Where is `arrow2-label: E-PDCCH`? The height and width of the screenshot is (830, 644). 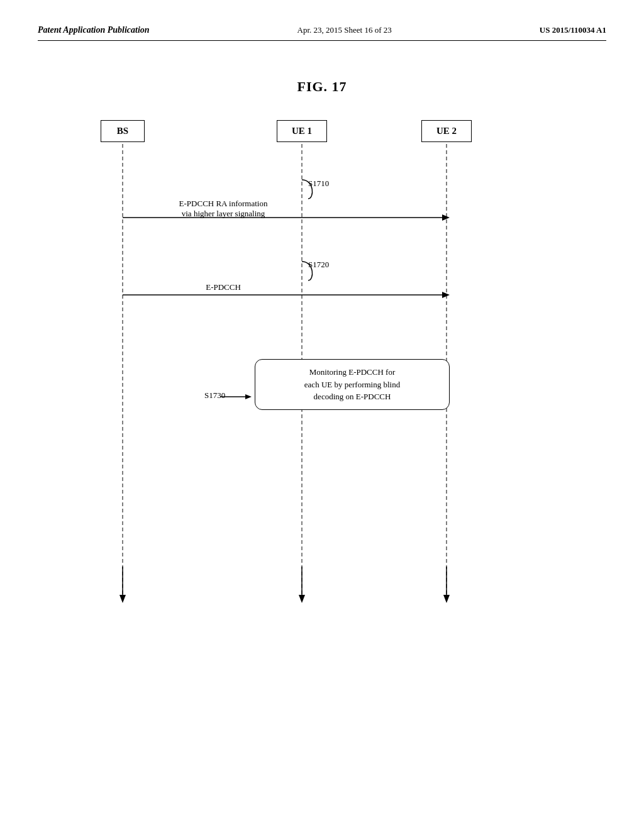
arrow2-label: E-PDCCH is located at coordinates (223, 287).